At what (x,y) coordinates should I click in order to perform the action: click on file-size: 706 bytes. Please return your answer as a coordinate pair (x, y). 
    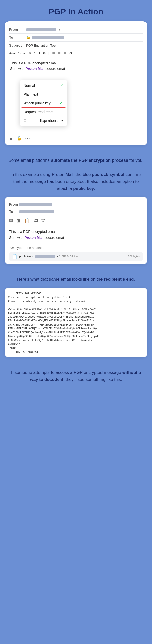
    Looking at the image, I should click on (134, 256).